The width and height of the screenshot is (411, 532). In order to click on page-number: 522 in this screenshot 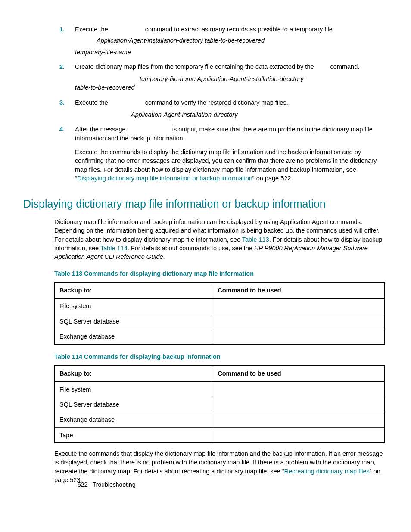, I will do `click(83, 485)`.